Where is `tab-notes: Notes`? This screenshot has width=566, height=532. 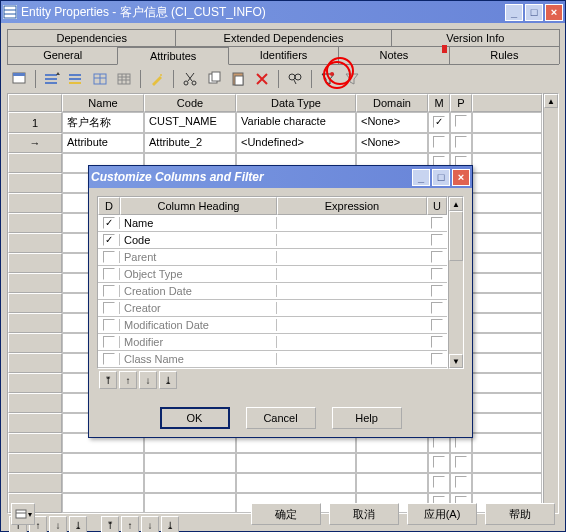 tab-notes: Notes is located at coordinates (394, 55).